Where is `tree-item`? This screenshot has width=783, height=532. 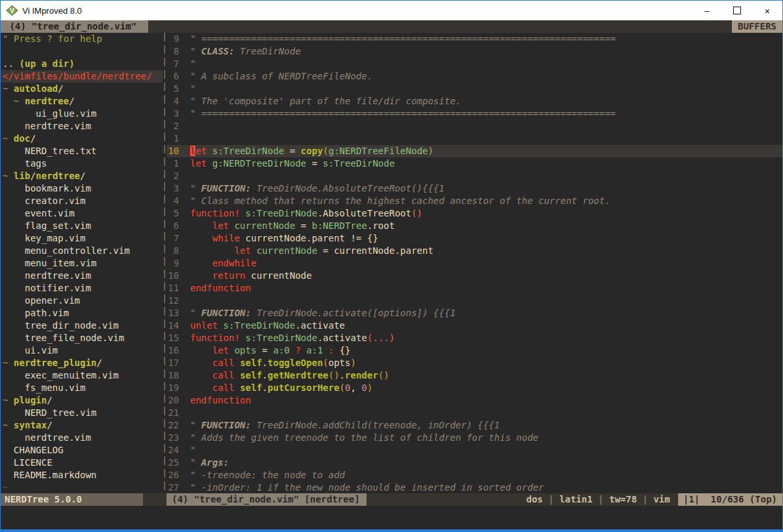
tree-item is located at coordinates (81, 51).